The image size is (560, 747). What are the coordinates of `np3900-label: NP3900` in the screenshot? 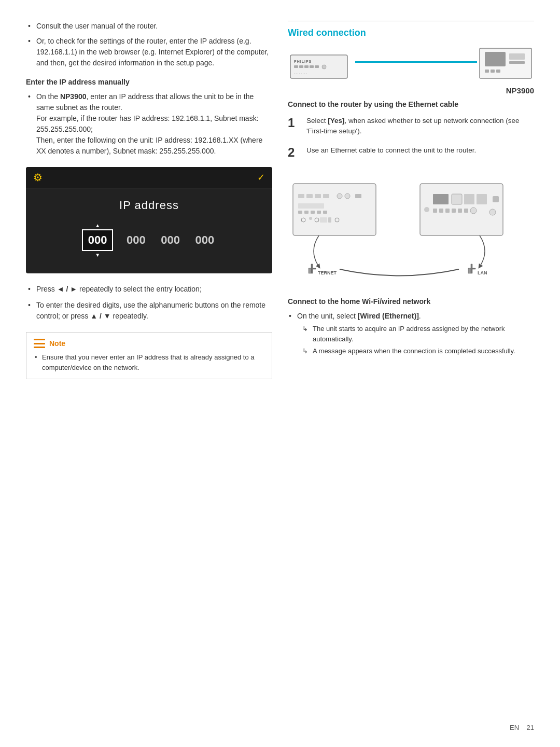 It's located at (520, 90).